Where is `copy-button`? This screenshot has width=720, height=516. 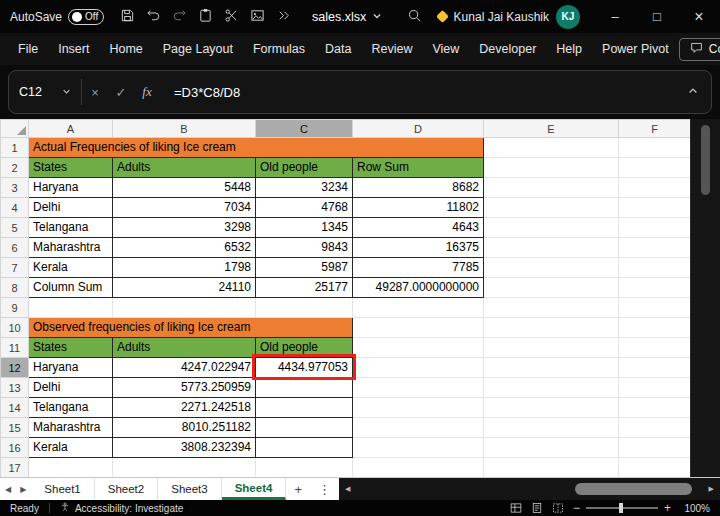
copy-button is located at coordinates (205, 17).